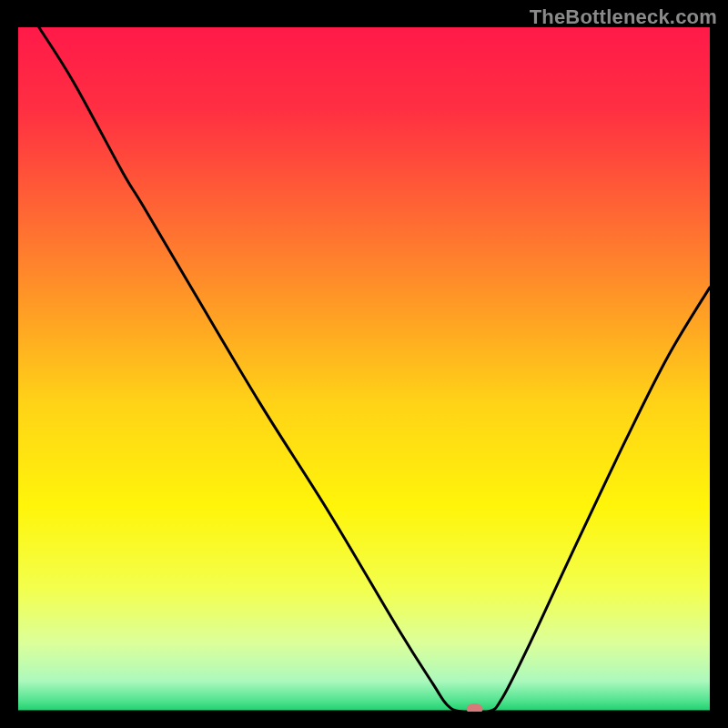 The image size is (728, 728). What do you see at coordinates (623, 17) in the screenshot?
I see `watermark-text: TheBottleneck.com` at bounding box center [623, 17].